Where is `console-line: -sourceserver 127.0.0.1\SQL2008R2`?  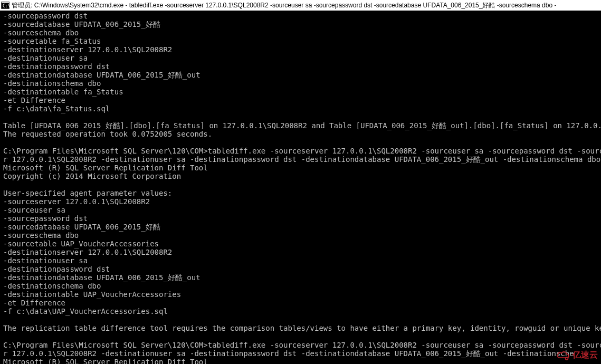 console-line: -sourceserver 127.0.0.1\SQL2008R2 is located at coordinates (301, 202).